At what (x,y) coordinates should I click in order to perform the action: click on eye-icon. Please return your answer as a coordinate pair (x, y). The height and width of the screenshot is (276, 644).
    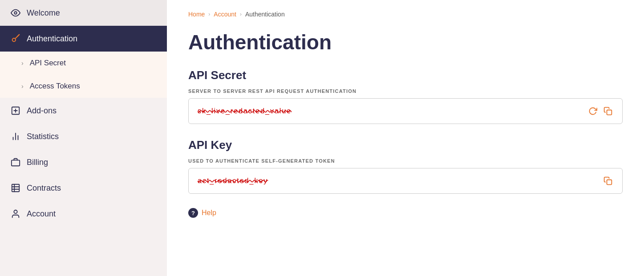
    Looking at the image, I should click on (16, 13).